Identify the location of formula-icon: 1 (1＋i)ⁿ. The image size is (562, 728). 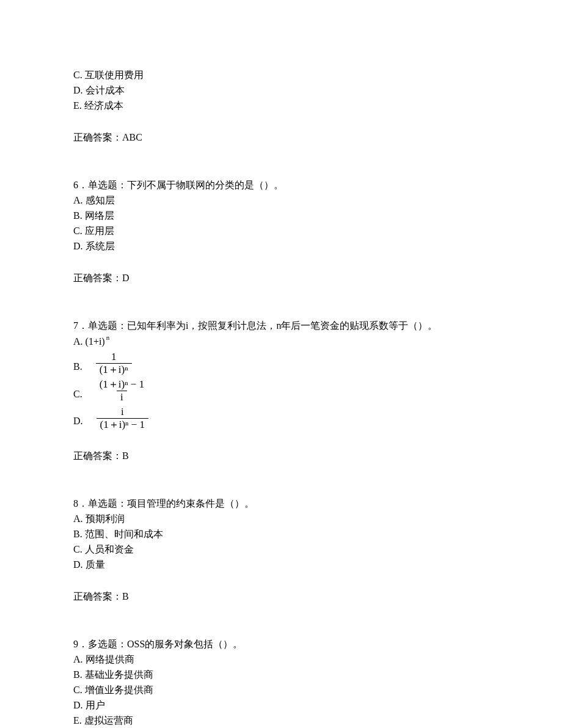
(114, 363).